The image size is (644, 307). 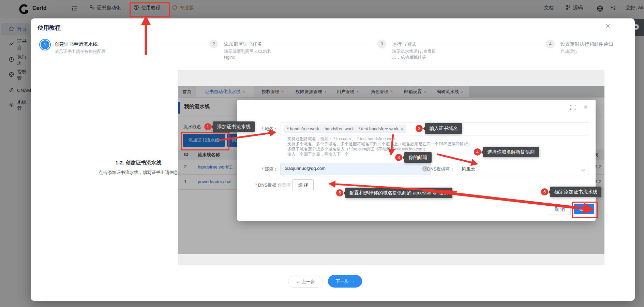 What do you see at coordinates (382, 44) in the screenshot?
I see `step-3-indicator: 3` at bounding box center [382, 44].